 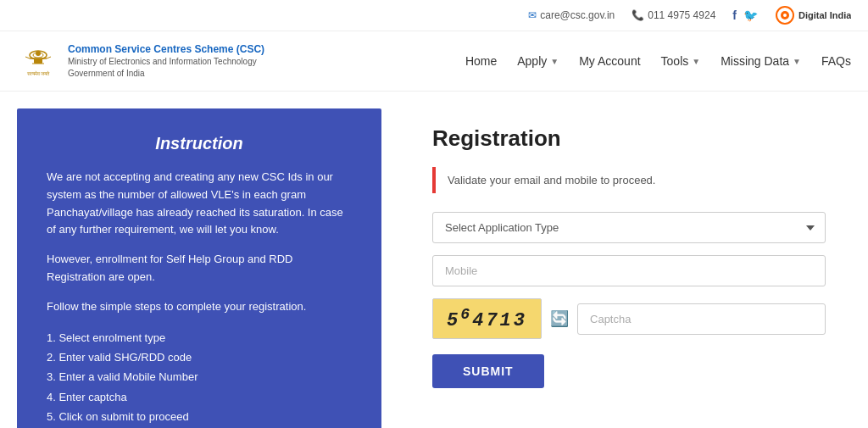 I want to click on nav-tools: Tools ▼, so click(x=682, y=61).